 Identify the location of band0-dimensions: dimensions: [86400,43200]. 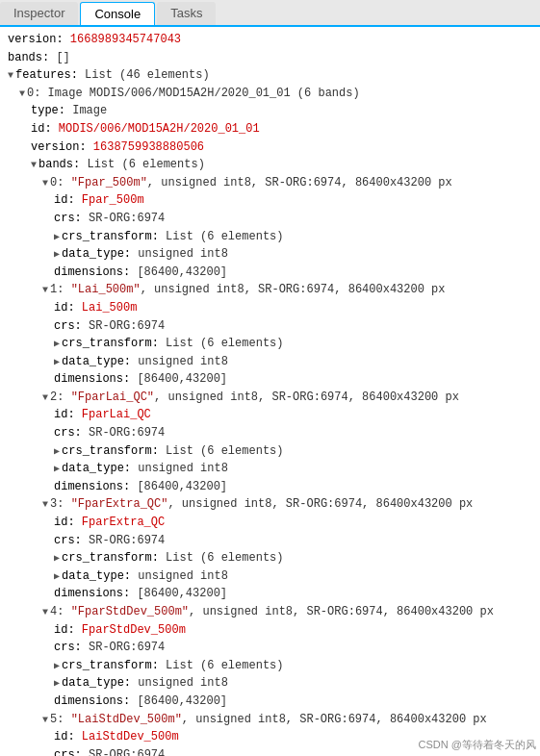
(270, 273).